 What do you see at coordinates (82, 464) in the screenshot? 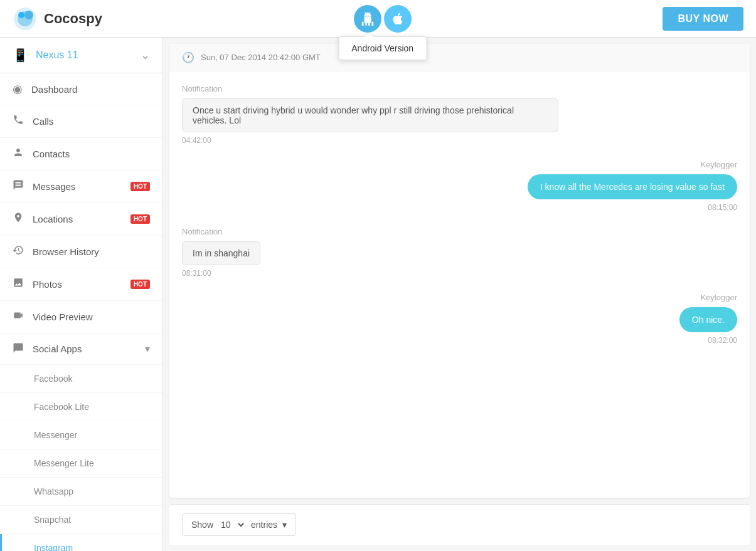
I see `sidebar-item-messenger-lite: Messenger Lite` at bounding box center [82, 464].